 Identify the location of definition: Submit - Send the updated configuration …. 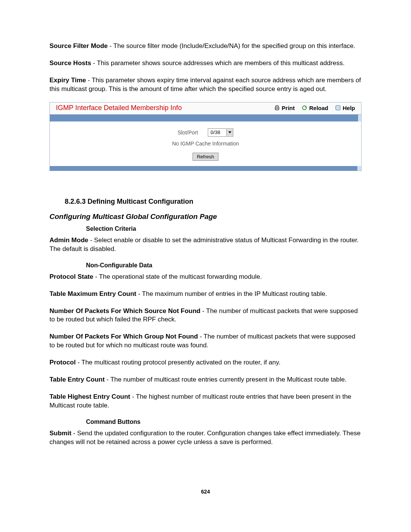
(206, 438).